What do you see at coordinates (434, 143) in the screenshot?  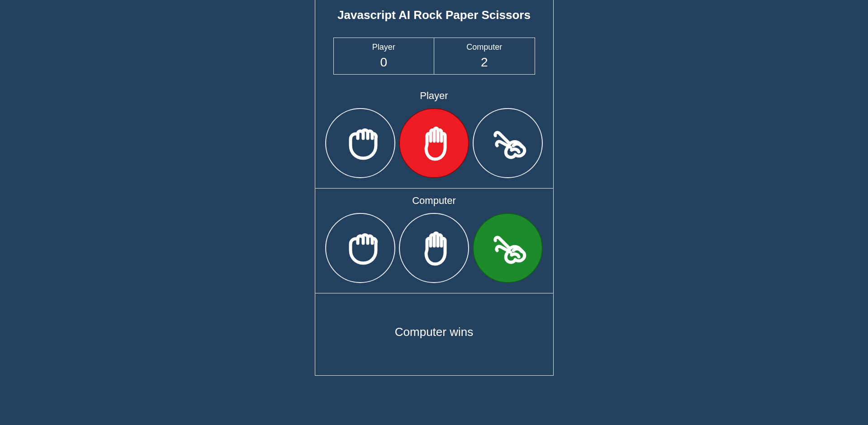 I see `player-choice-paper` at bounding box center [434, 143].